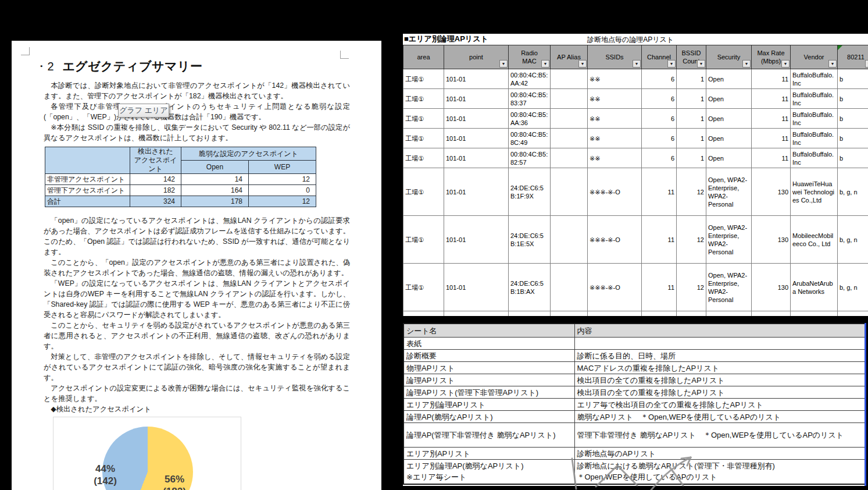  I want to click on cell-sheet: エリア別論理APリスト, so click(489, 405).